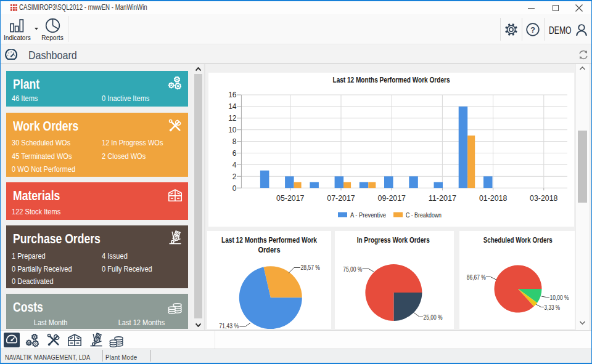 The height and width of the screenshot is (364, 592). What do you see at coordinates (269, 250) in the screenshot?
I see `svg-text: Orders` at bounding box center [269, 250].